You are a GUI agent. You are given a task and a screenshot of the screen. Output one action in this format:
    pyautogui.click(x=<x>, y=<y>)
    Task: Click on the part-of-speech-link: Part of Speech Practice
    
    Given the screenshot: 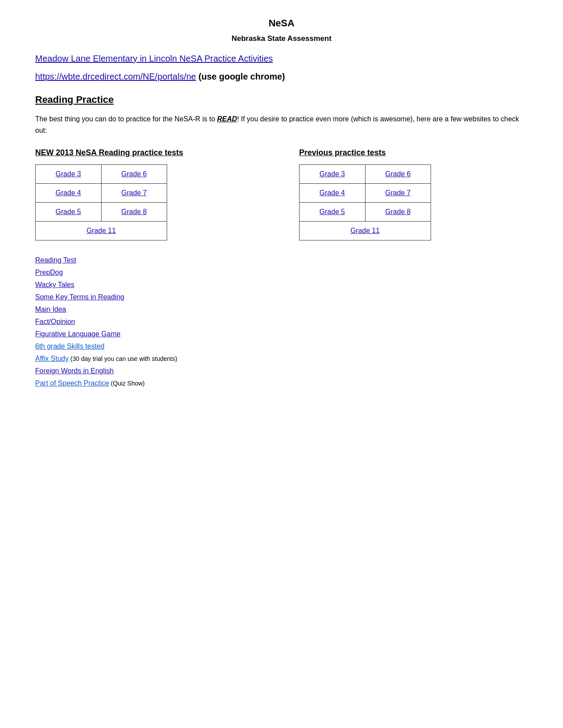 What is the action you would take?
    pyautogui.click(x=72, y=383)
    